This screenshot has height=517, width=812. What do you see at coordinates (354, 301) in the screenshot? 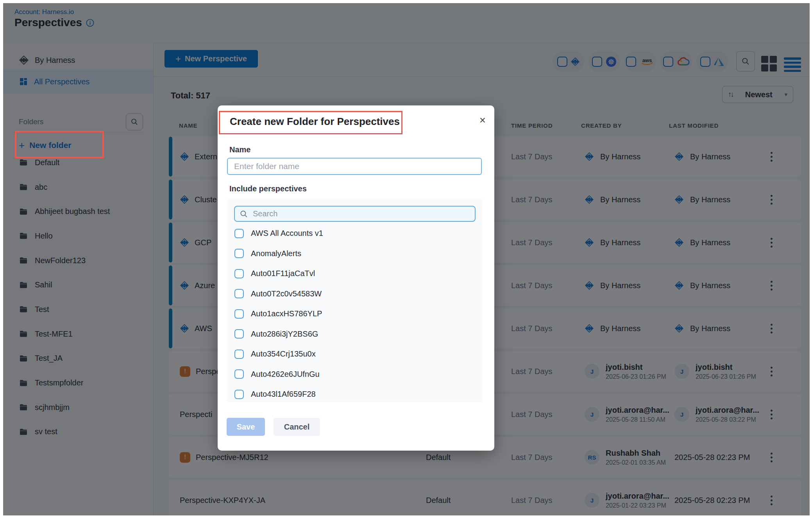
I see `perspective-picker-panel: AWS All Accounts v1 AnomalyAlerts Auto01…` at bounding box center [354, 301].